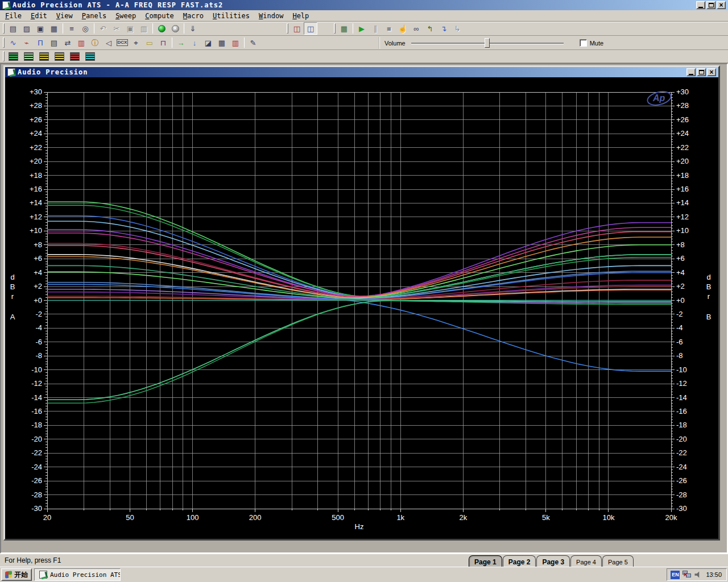 The image size is (728, 582). What do you see at coordinates (117, 28) in the screenshot?
I see `cut-button: ✂` at bounding box center [117, 28].